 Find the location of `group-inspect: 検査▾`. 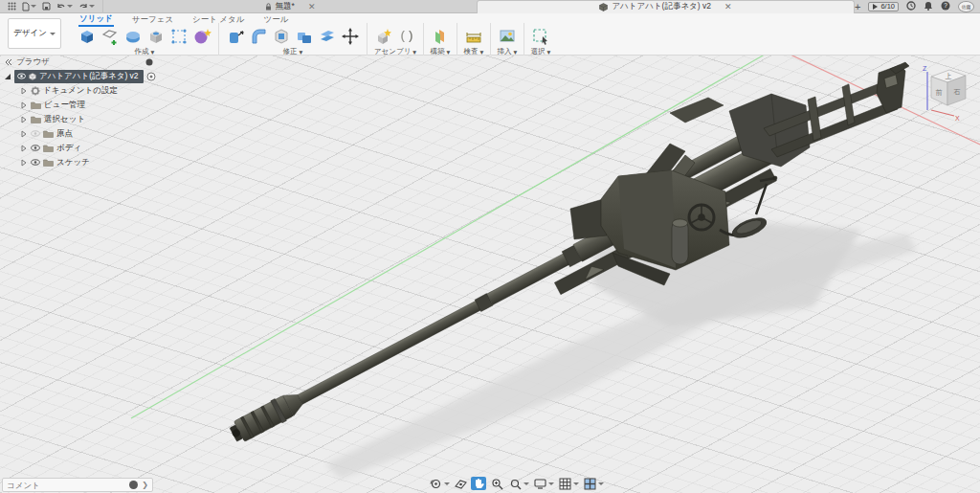

group-inspect: 検査▾ is located at coordinates (474, 41).